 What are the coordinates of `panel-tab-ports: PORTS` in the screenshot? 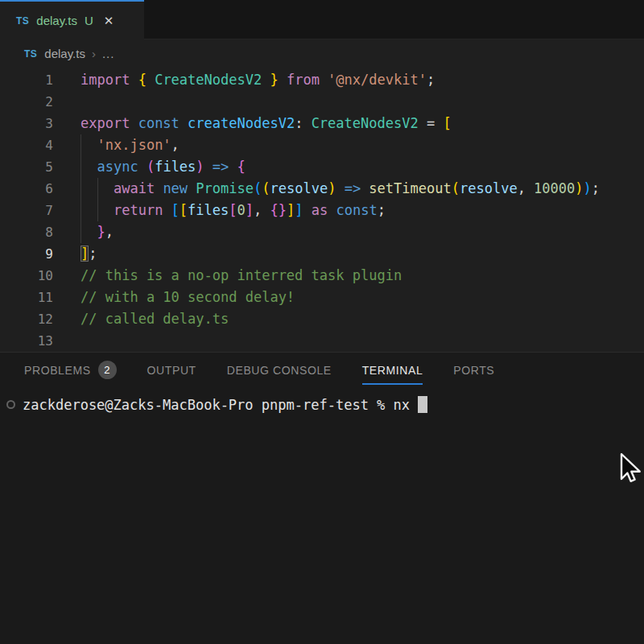 It's located at (473, 370).